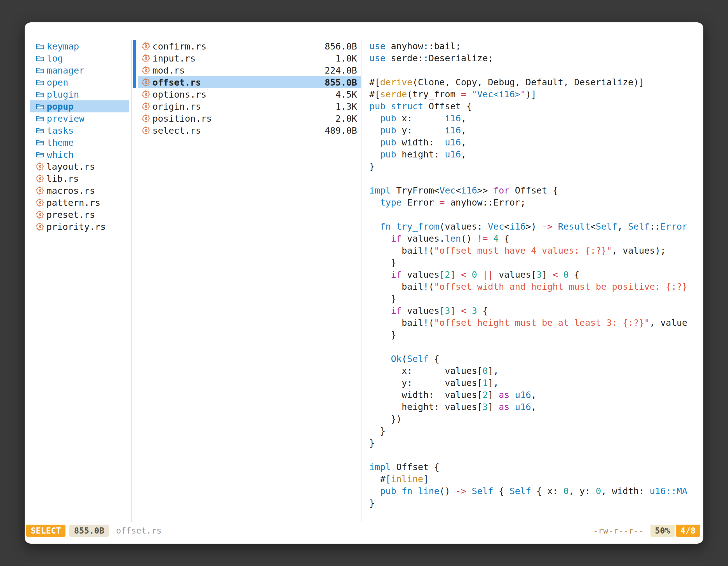  What do you see at coordinates (79, 179) in the screenshot?
I see `sidebar-item-lib-rs: lib.rs` at bounding box center [79, 179].